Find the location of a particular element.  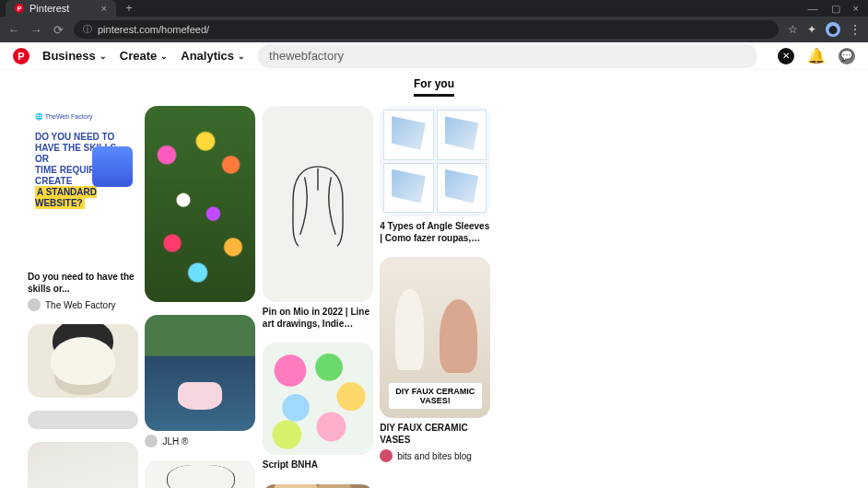

pin-author: bits and bites blog is located at coordinates (435, 456).